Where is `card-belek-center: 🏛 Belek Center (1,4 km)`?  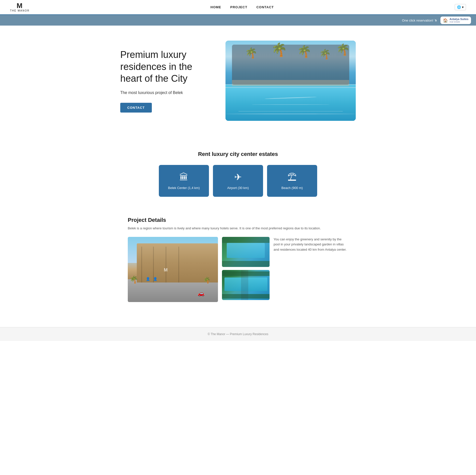 card-belek-center: 🏛 Belek Center (1,4 km) is located at coordinates (184, 181).